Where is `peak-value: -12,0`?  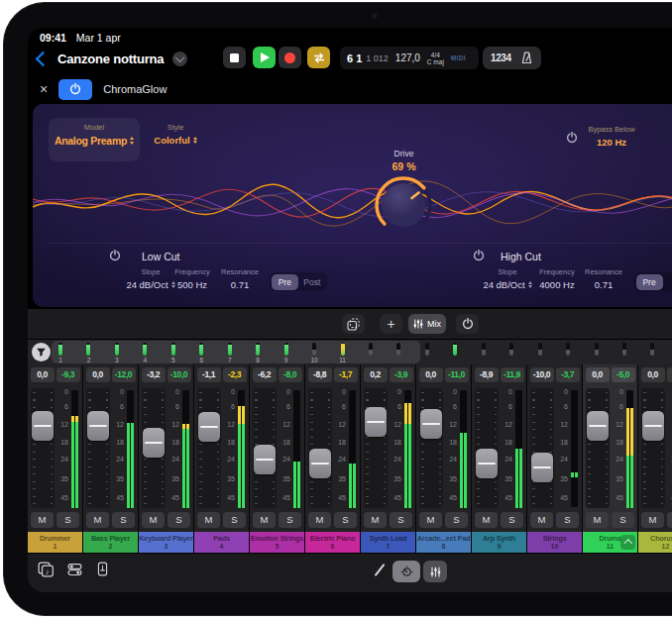 peak-value: -12,0 is located at coordinates (124, 374).